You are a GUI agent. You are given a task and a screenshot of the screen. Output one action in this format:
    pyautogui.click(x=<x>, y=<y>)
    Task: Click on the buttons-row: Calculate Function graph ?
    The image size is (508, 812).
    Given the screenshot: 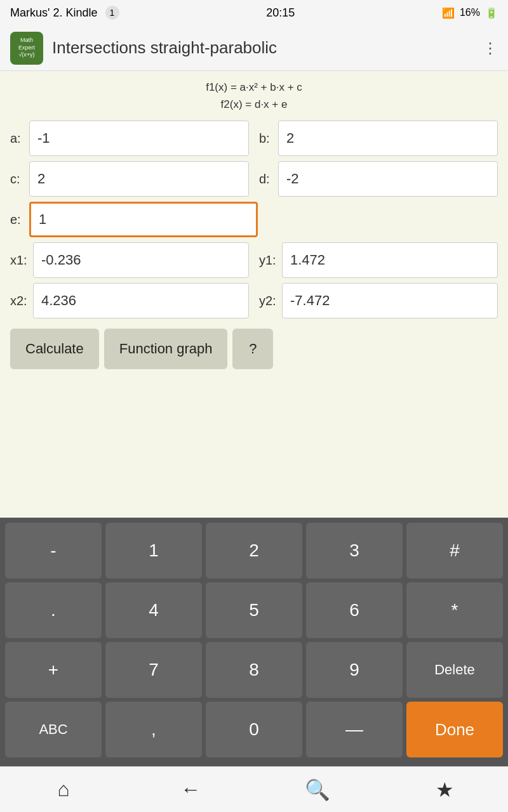 What is the action you would take?
    pyautogui.click(x=254, y=349)
    